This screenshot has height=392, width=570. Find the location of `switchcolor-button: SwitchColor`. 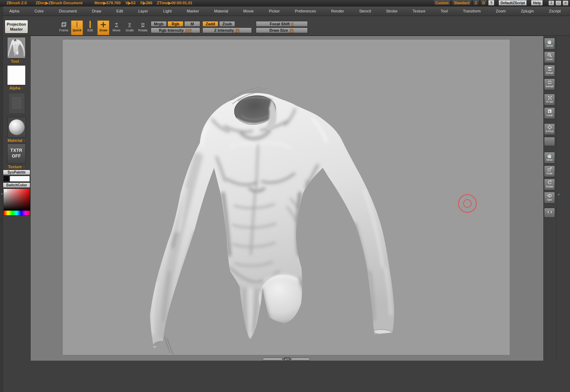

switchcolor-button: SwitchColor is located at coordinates (16, 185).